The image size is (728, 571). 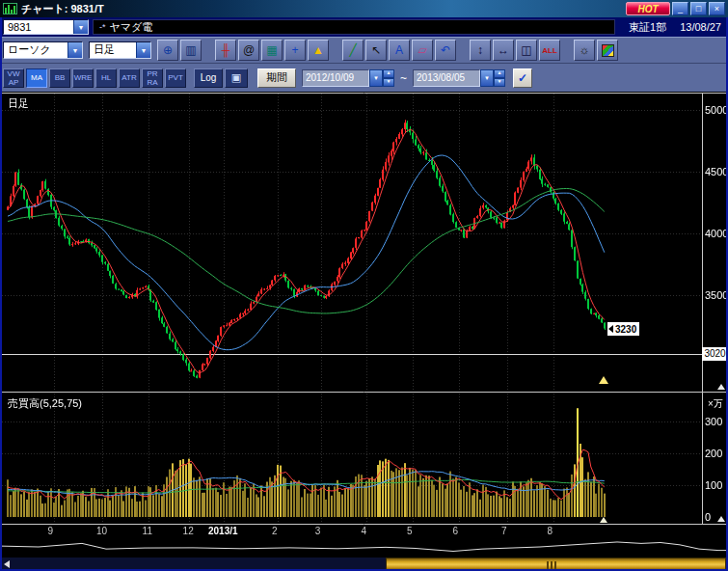 I want to click on all-button: ALL, so click(x=550, y=50).